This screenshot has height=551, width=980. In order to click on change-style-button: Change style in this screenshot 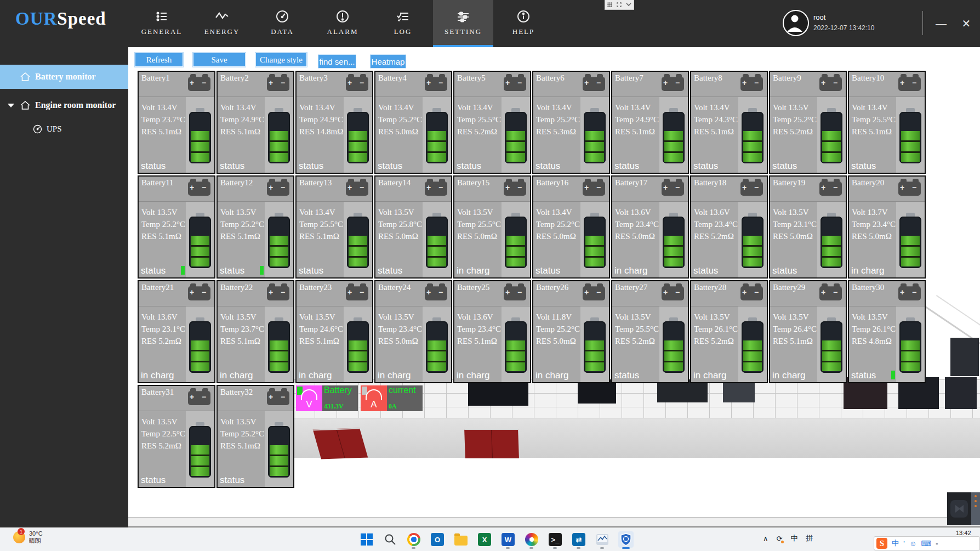, I will do `click(281, 60)`.